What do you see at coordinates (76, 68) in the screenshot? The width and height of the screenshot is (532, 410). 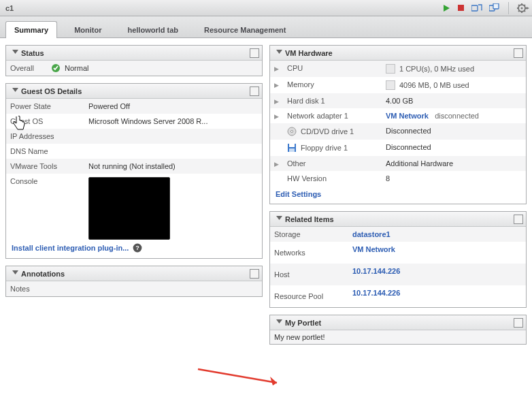 I see `status-overall-value: Normal` at bounding box center [76, 68].